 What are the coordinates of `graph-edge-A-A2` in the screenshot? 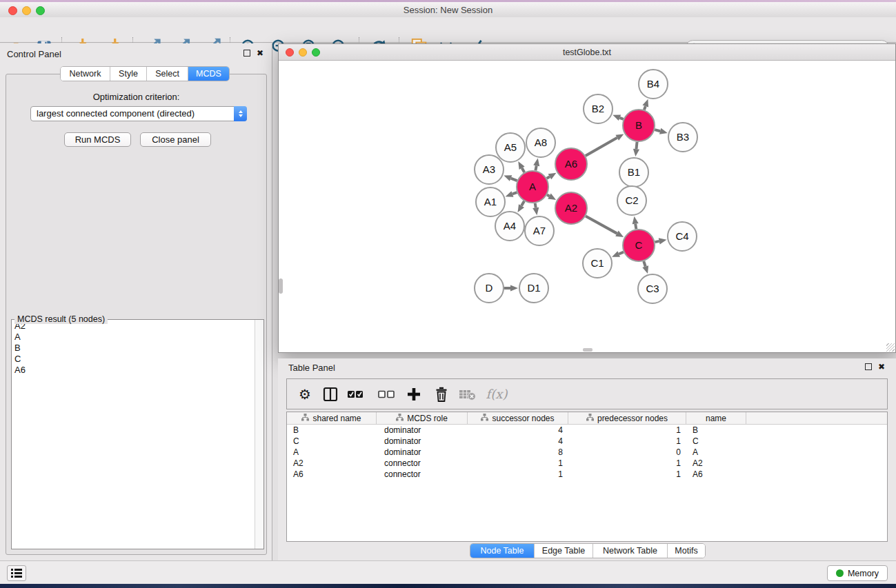 It's located at (548, 196).